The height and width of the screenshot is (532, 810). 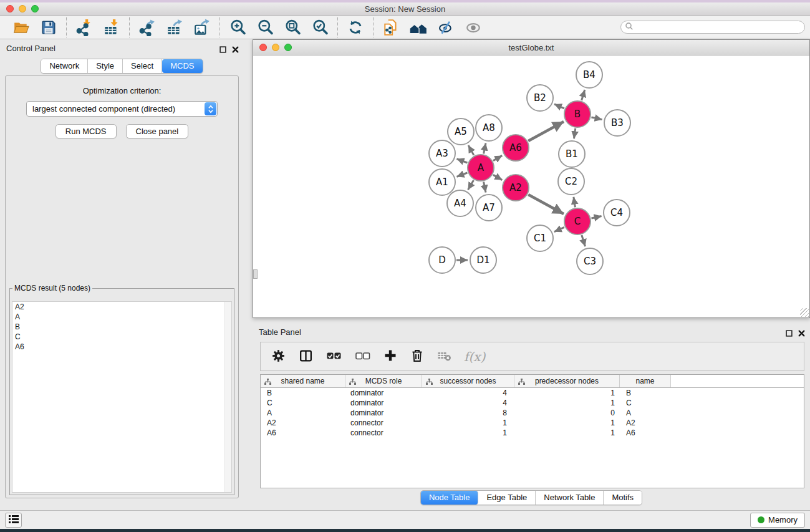 I want to click on graph-node-B1: B1, so click(x=572, y=154).